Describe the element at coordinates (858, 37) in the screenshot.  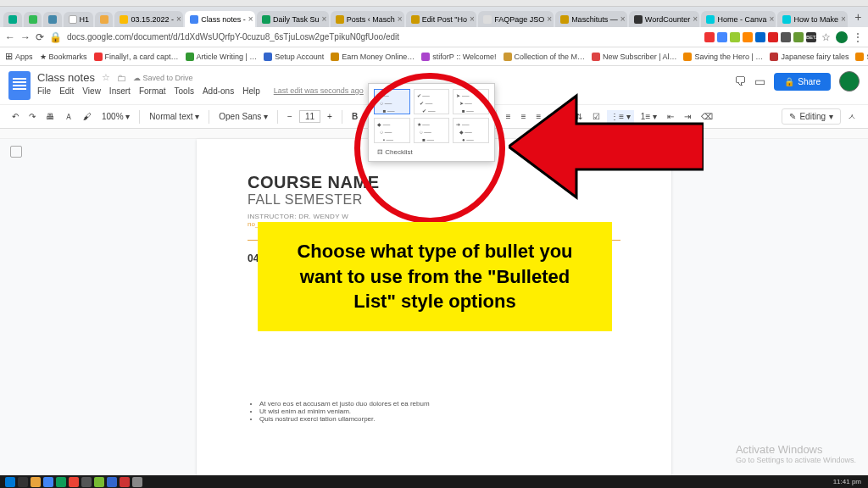
I see `menu-icon: ⋮` at that location.